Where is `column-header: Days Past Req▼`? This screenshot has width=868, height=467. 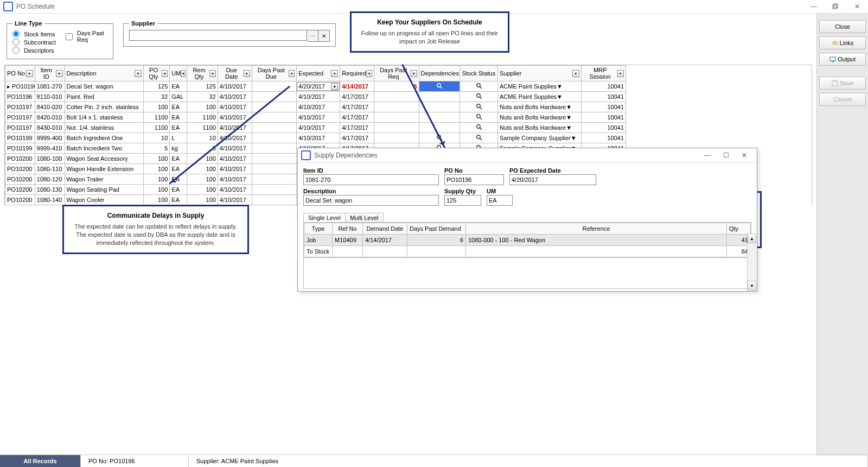
column-header: Days Past Req▼ is located at coordinates (397, 74).